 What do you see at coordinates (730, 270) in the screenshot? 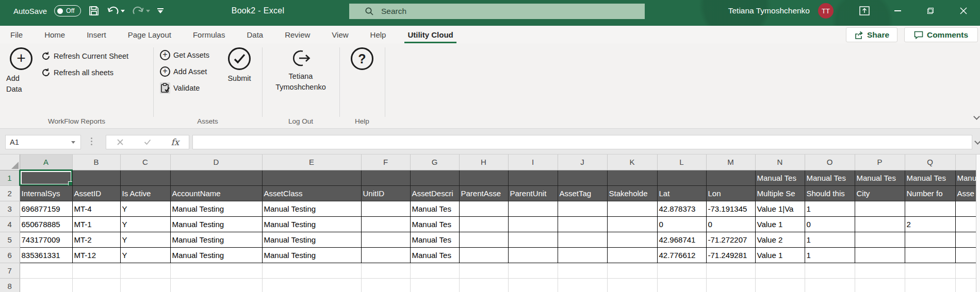
I see `cell-M7` at bounding box center [730, 270].